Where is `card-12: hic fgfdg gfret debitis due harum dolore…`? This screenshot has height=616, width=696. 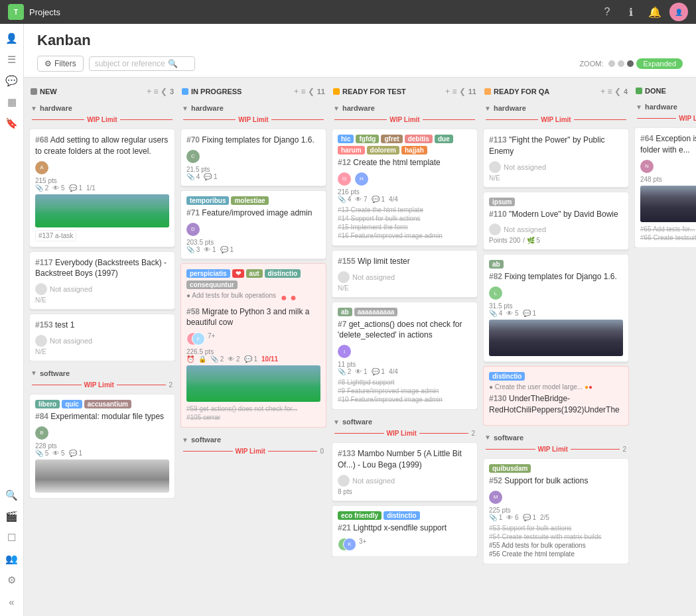 card-12: hic fgfdg gfret debitis due harum dolore… is located at coordinates (405, 187).